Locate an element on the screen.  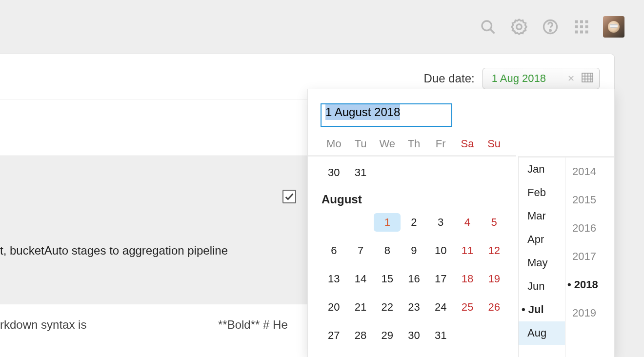
day-cell: 6 is located at coordinates (334, 251).